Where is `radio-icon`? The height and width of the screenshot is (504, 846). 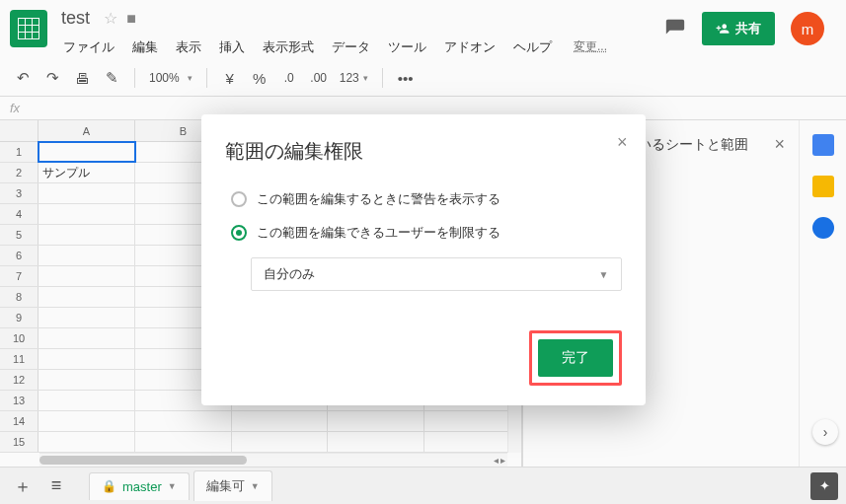 radio-icon is located at coordinates (239, 199).